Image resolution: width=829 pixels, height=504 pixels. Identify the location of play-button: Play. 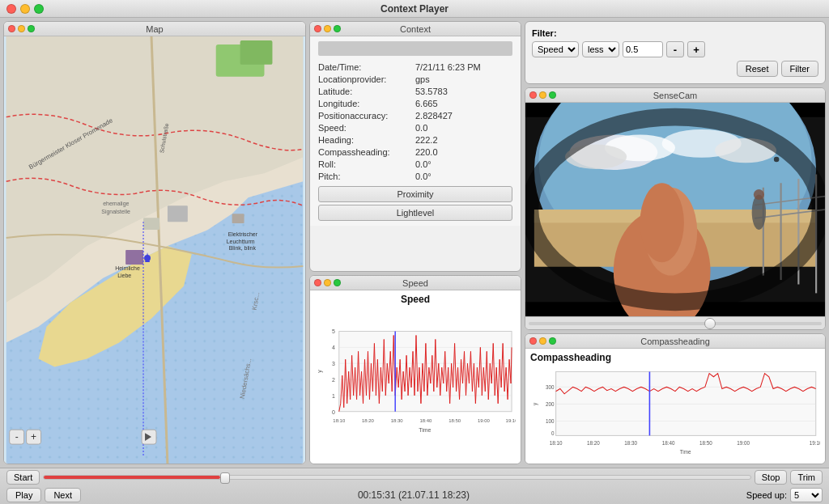
(24, 495).